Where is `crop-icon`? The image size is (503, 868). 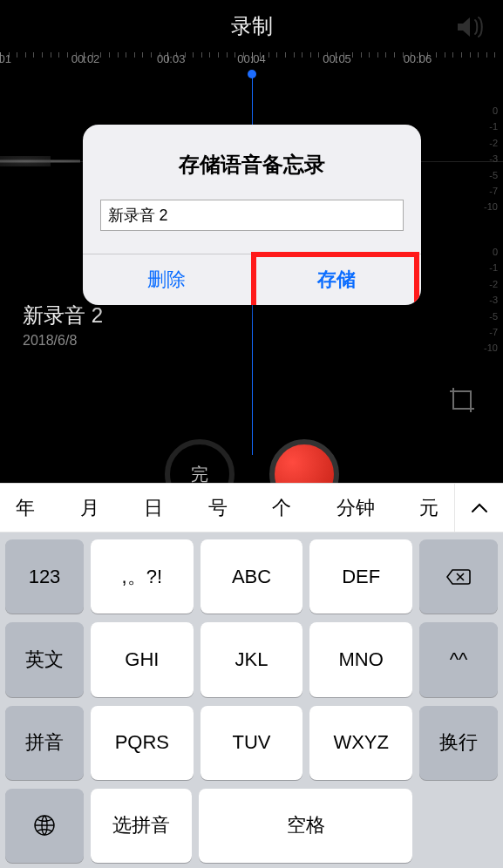 crop-icon is located at coordinates (462, 402).